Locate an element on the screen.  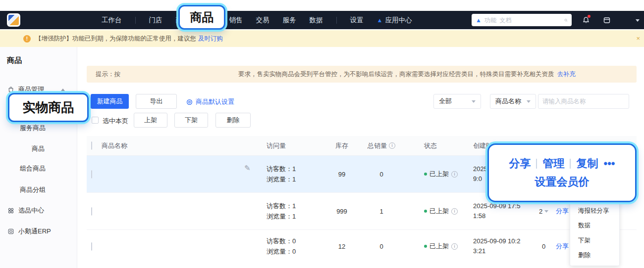
hint-supplement-link: 去补充 is located at coordinates (567, 74).